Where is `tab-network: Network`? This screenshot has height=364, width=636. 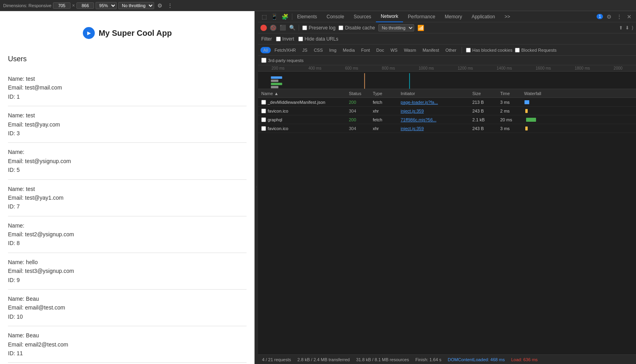 tab-network: Network is located at coordinates (389, 17).